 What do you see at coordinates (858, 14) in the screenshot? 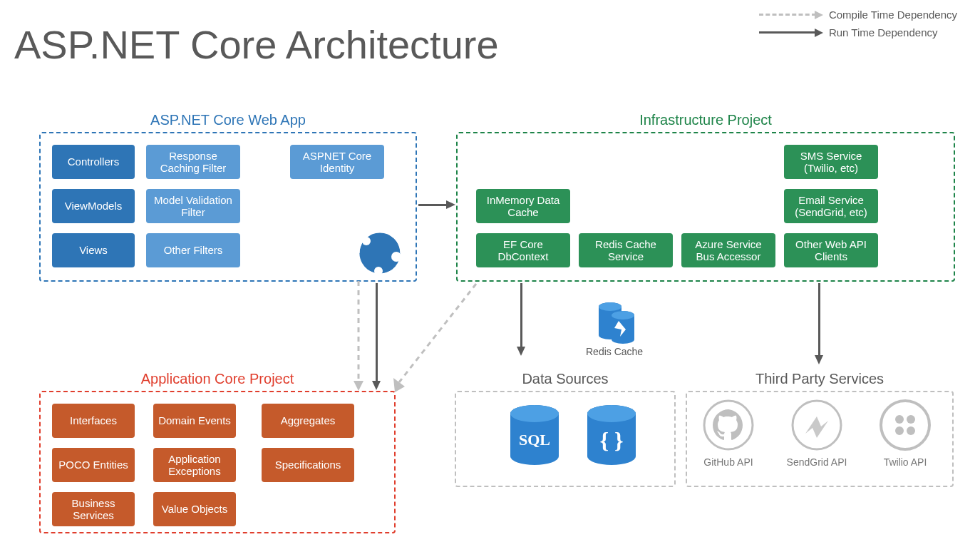
I see `legend-compile: Compile Time Dependency` at bounding box center [858, 14].